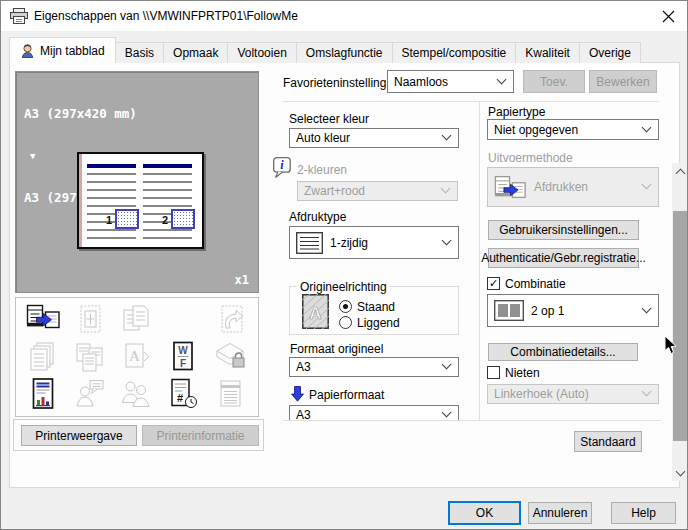  What do you see at coordinates (140, 52) in the screenshot?
I see `tab-basis: Basis` at bounding box center [140, 52].